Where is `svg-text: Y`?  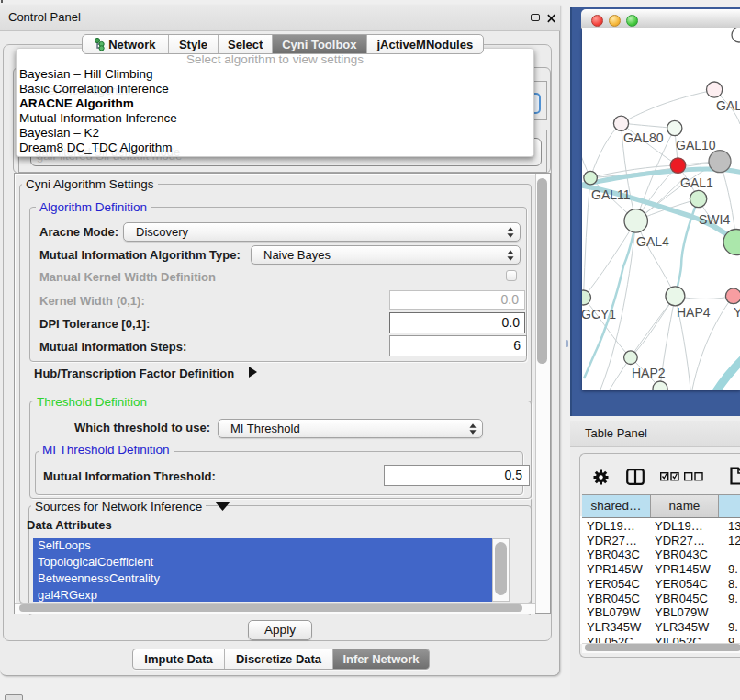 svg-text: Y is located at coordinates (736, 312).